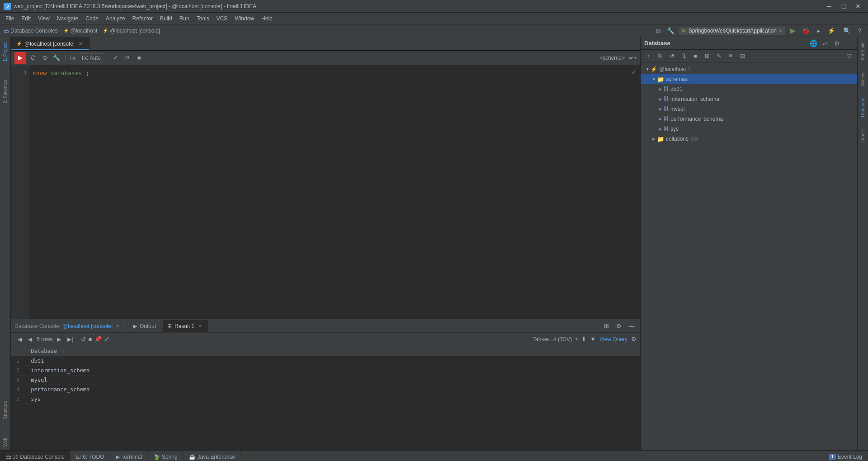  Describe the element at coordinates (212, 456) in the screenshot. I see `btm-tab-java-enterprise: ☕ Java Enterprise` at that location.